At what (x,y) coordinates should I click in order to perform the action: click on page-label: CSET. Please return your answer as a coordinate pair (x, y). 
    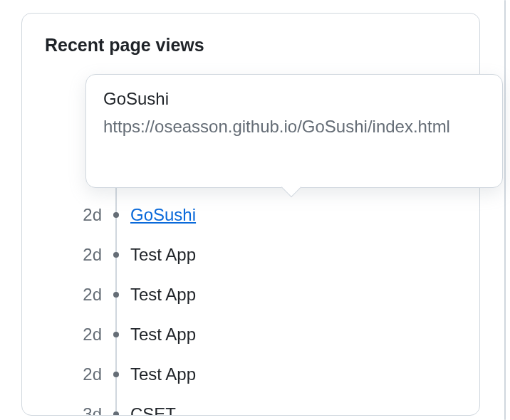
    Looking at the image, I should click on (153, 410).